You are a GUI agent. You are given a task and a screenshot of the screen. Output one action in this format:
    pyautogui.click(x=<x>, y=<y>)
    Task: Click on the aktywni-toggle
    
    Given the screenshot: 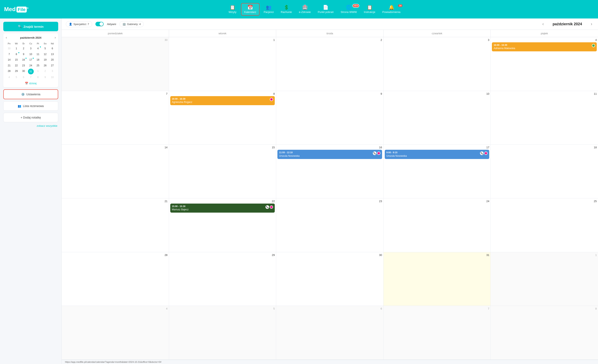 What is the action you would take?
    pyautogui.click(x=100, y=24)
    